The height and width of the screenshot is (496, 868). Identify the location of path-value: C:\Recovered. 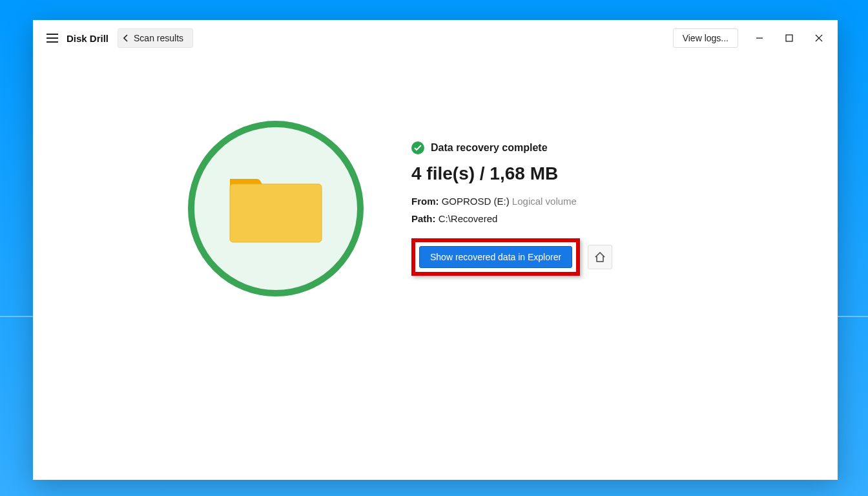
(468, 218).